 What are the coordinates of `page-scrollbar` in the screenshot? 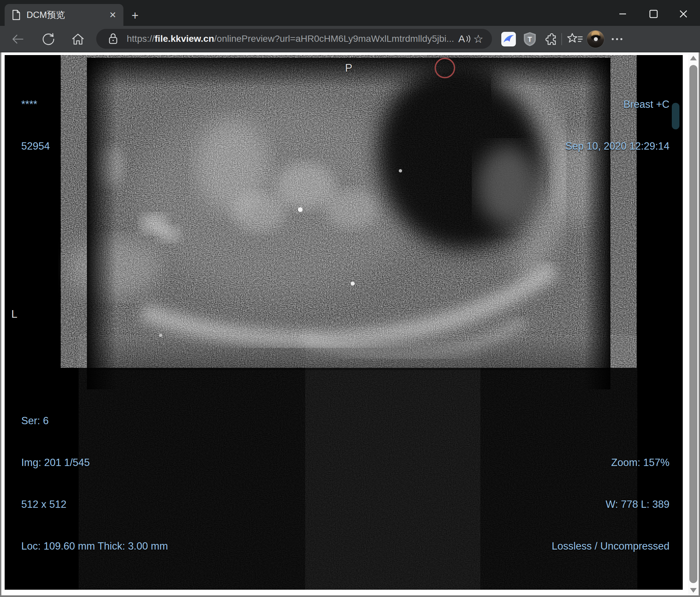 It's located at (693, 324).